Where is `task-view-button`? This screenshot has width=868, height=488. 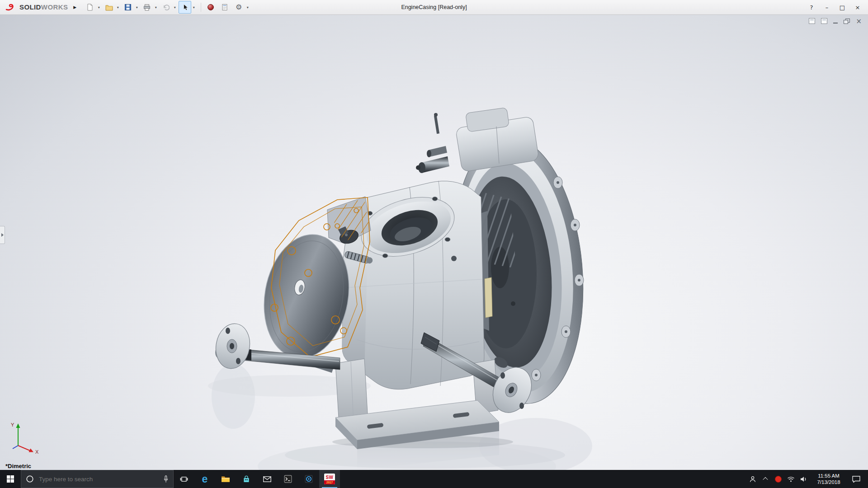 task-view-button is located at coordinates (184, 479).